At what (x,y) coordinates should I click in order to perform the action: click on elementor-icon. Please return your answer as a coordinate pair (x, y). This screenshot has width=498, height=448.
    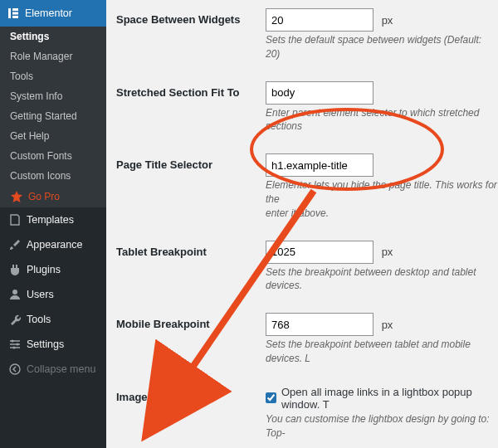
    Looking at the image, I should click on (13, 13).